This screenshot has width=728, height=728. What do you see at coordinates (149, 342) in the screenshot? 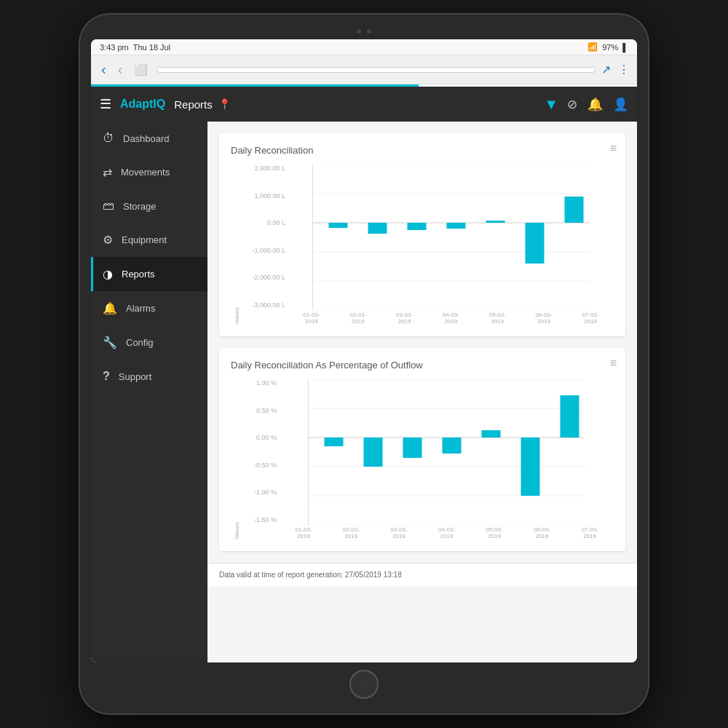
I see `sidebar-item-config: 🔧 Config` at bounding box center [149, 342].